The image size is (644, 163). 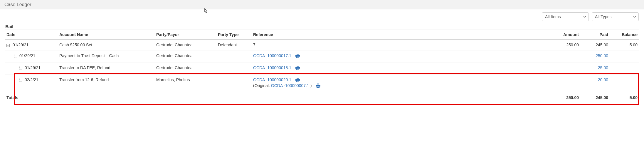 I want to click on table-row: − 01/29/21 Cash $250.00 Set Gertrude, Ch…, so click(x=322, y=45).